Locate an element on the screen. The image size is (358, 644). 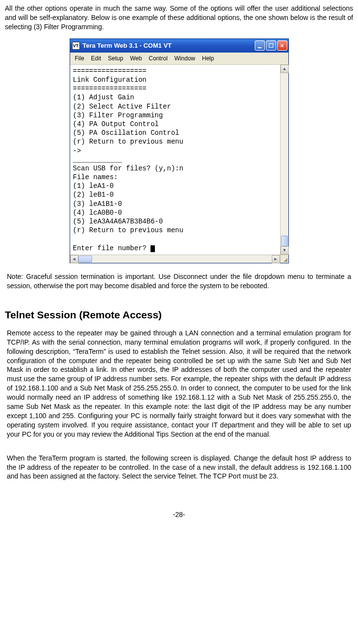
app-icon: VT is located at coordinates (76, 46).